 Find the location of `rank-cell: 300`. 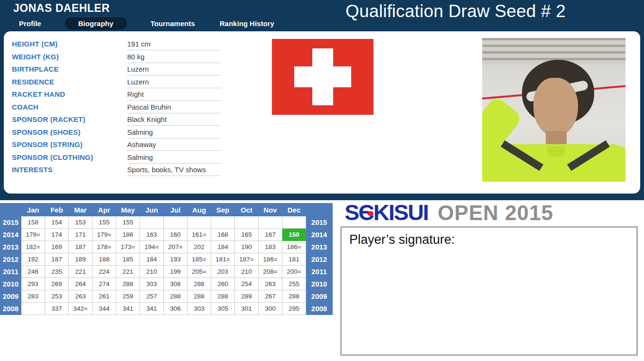

rank-cell: 300 is located at coordinates (271, 309).